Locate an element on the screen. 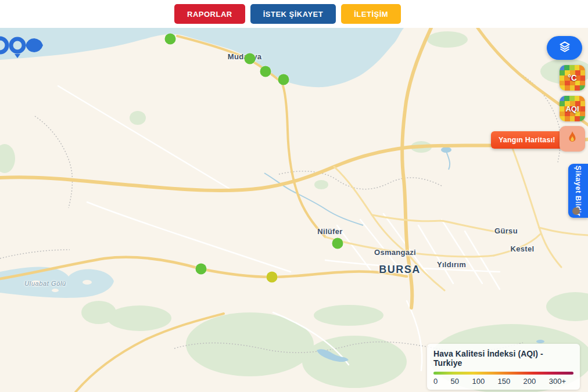 The height and width of the screenshot is (392, 588). eye-logo-icon is located at coordinates (23, 45).